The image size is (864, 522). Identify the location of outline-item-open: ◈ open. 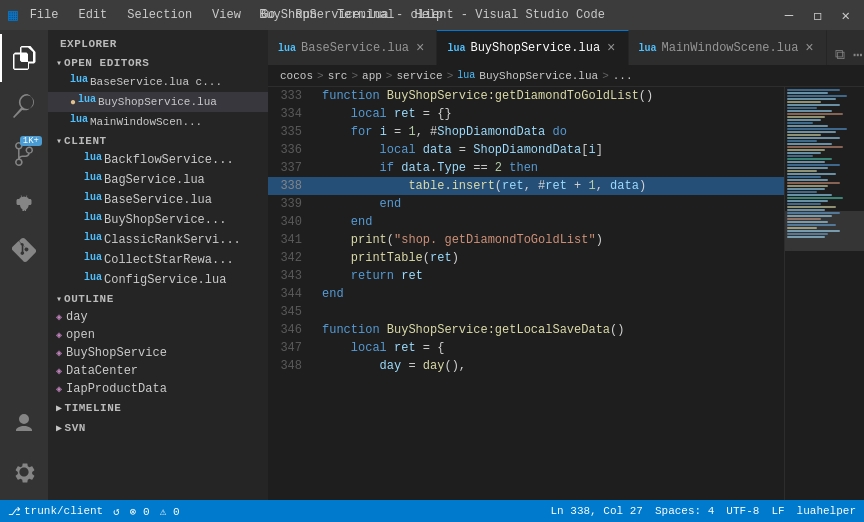
(158, 335).